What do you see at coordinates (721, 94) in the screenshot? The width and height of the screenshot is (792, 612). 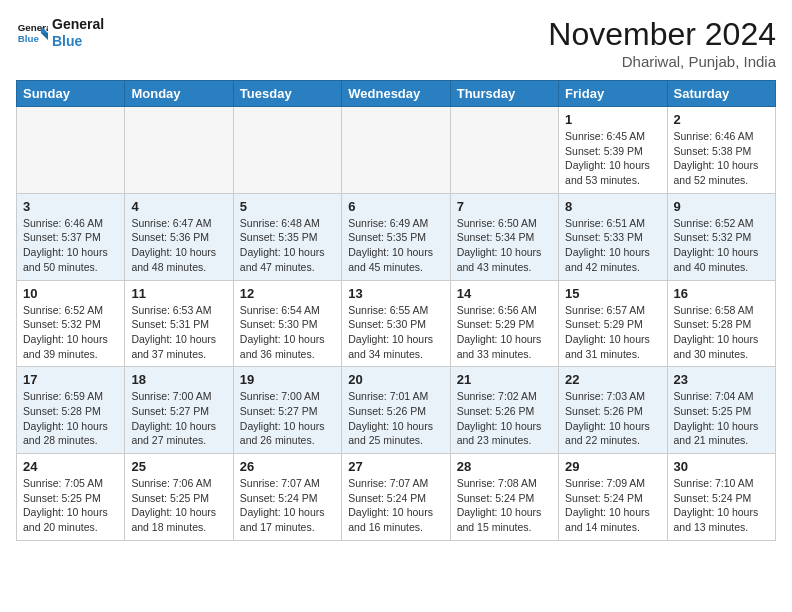 I see `weekday-header-saturday: Saturday` at bounding box center [721, 94].